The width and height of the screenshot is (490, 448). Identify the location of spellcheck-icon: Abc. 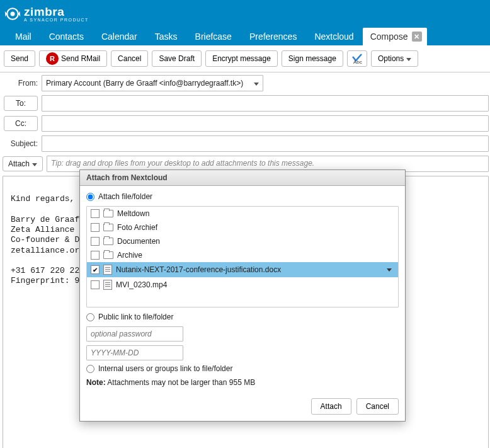
(357, 59).